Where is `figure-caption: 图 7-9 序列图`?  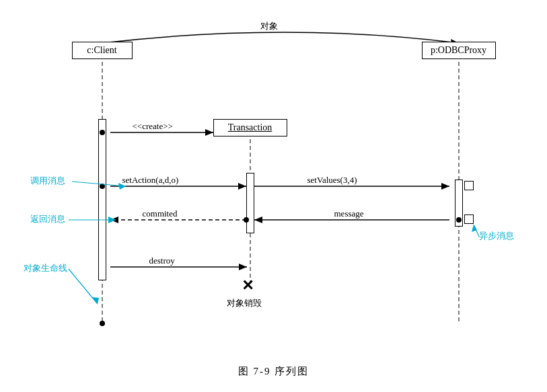 figure-caption: 图 7-9 序列图 is located at coordinates (274, 371).